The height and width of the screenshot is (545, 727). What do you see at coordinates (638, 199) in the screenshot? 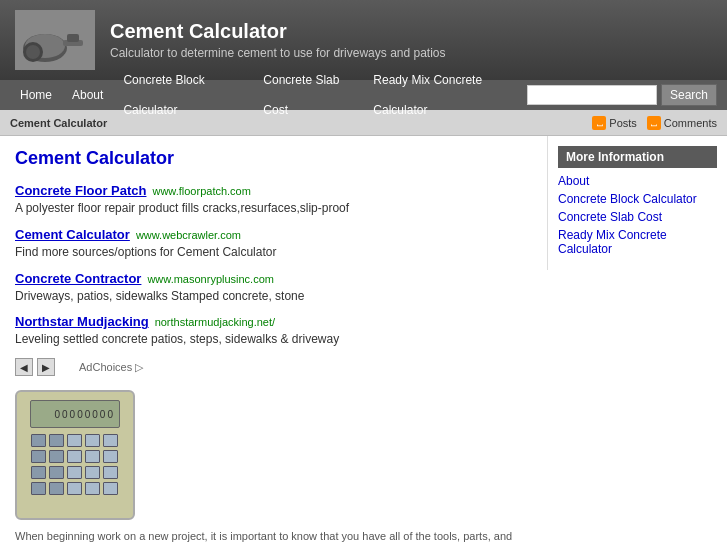
I see `sidebar-link-block: Concrete Block Calculator` at bounding box center [638, 199].